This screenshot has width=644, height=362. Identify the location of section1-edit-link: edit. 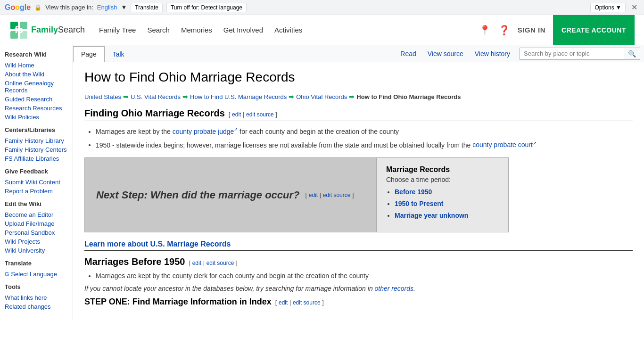
(237, 115).